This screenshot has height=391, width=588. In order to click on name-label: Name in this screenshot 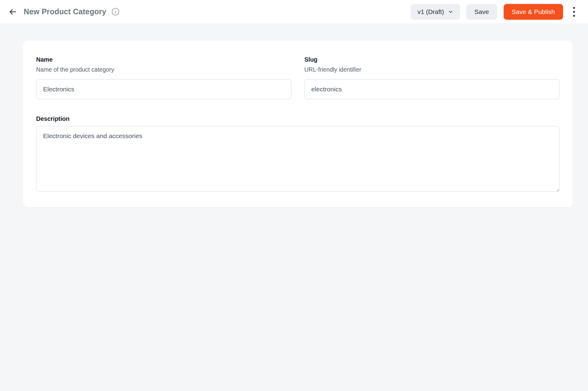, I will do `click(164, 59)`.